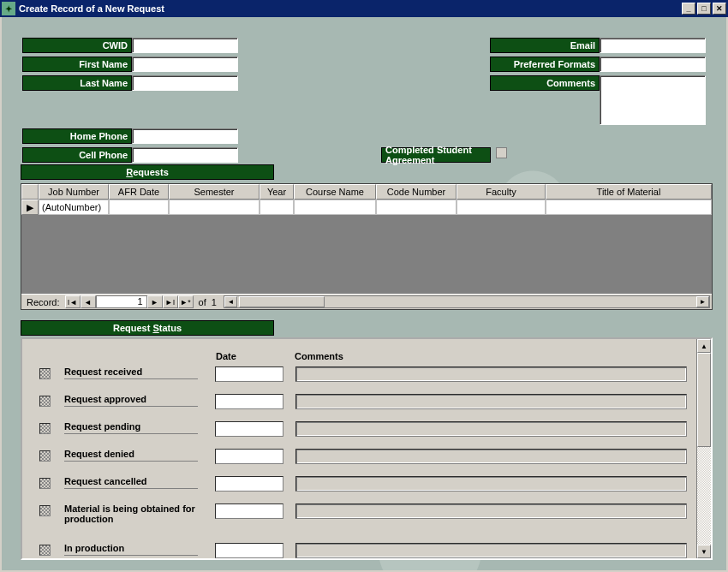 The height and width of the screenshot is (572, 728). What do you see at coordinates (277, 192) in the screenshot?
I see `col-year: Year` at bounding box center [277, 192].